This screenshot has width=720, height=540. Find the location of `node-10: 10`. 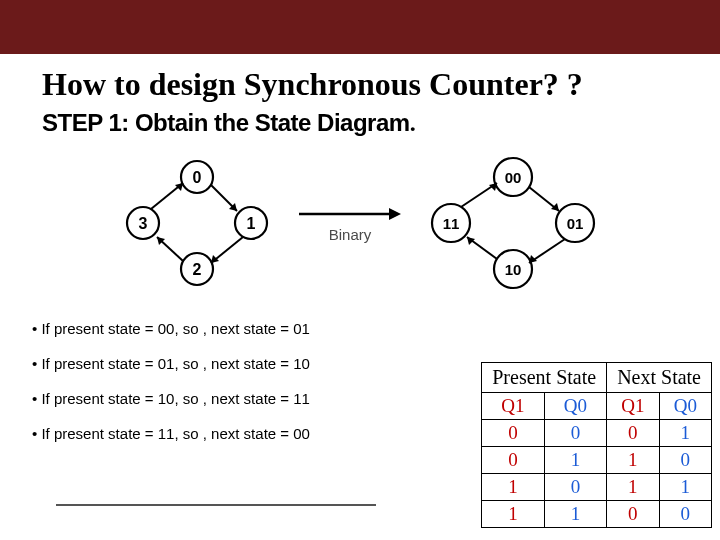

node-10: 10 is located at coordinates (514, 270).